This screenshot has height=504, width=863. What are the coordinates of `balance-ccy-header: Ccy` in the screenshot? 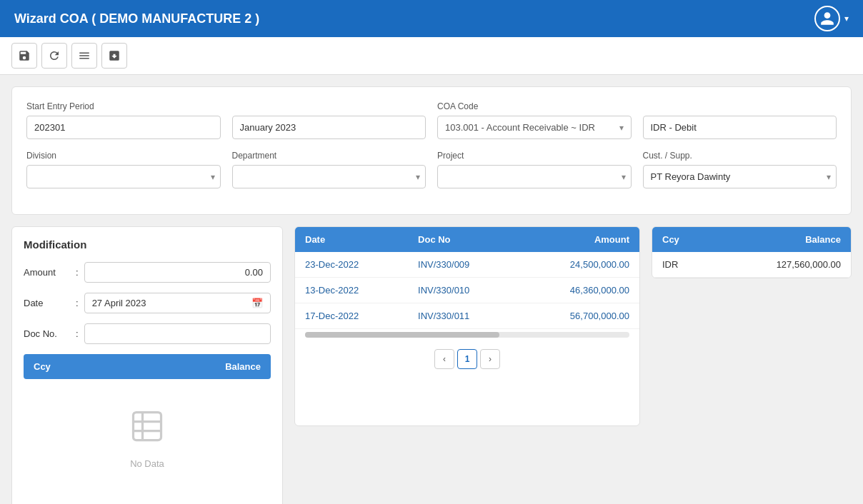 It's located at (671, 240).